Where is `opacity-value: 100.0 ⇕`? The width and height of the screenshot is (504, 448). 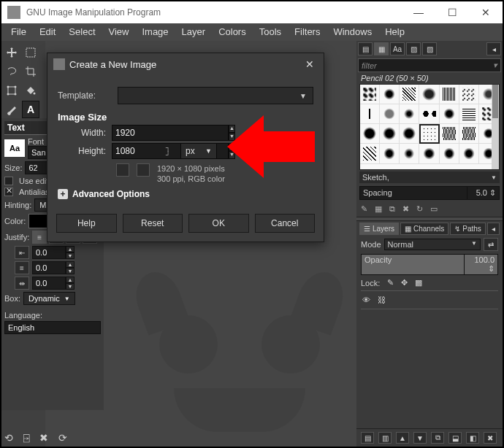 opacity-value: 100.0 ⇕ is located at coordinates (481, 264).